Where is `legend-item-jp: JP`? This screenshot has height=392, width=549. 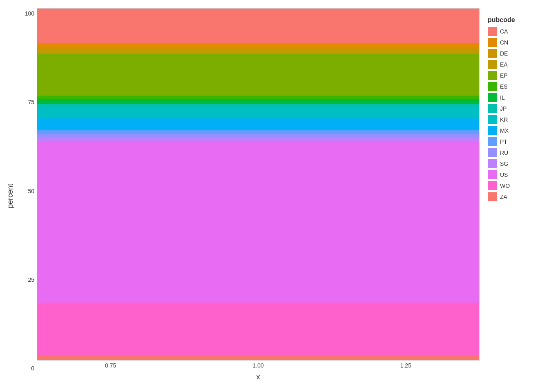
legend-item-jp: JP is located at coordinates (514, 109).